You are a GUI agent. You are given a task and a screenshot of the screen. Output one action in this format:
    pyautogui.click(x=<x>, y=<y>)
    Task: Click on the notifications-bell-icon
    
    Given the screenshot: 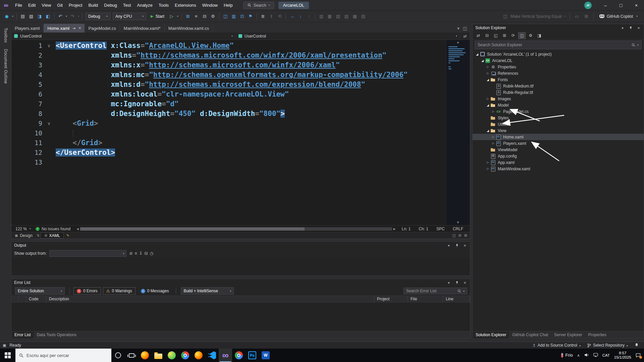 What is the action you would take?
    pyautogui.click(x=637, y=345)
    